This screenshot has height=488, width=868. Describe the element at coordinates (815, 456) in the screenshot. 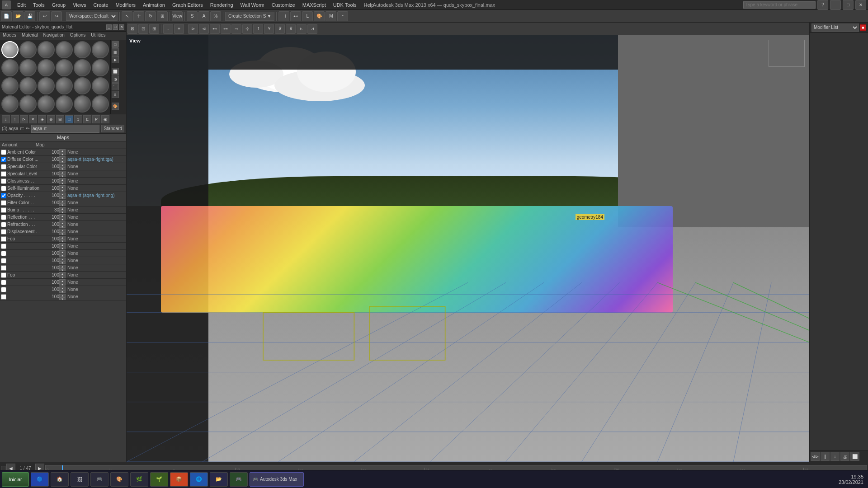

I see `rp-btn-1: ⊲⊳` at that location.